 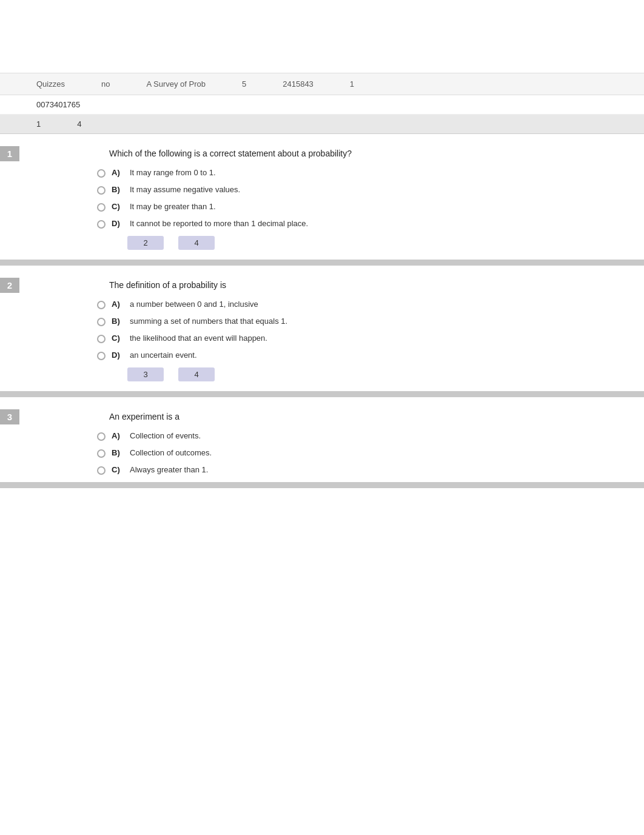 I want to click on option-text: It may be greater than 1., so click(x=173, y=206).